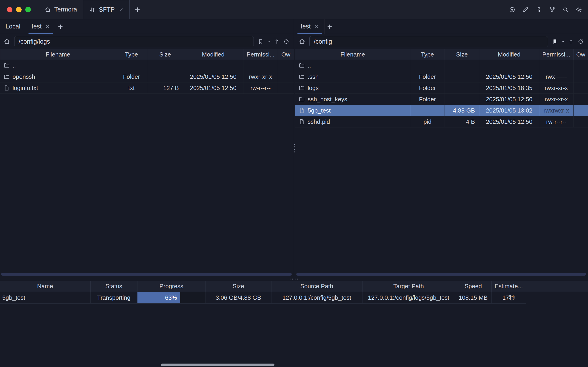 The width and height of the screenshot is (588, 367). I want to click on transfer-row: 5gb_test Transporting 63% 3.06 GB/4.88 G…, so click(294, 298).